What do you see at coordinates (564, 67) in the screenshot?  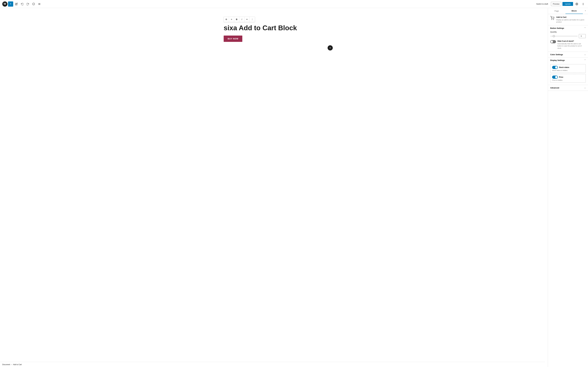 I see `stock-status-label: Stock status` at bounding box center [564, 67].